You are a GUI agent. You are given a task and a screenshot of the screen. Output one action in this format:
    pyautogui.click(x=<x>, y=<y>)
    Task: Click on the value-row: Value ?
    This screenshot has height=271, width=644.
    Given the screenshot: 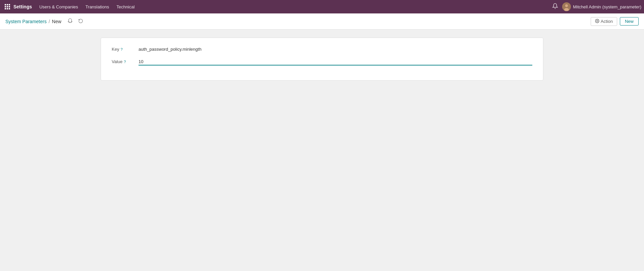 What is the action you would take?
    pyautogui.click(x=322, y=62)
    